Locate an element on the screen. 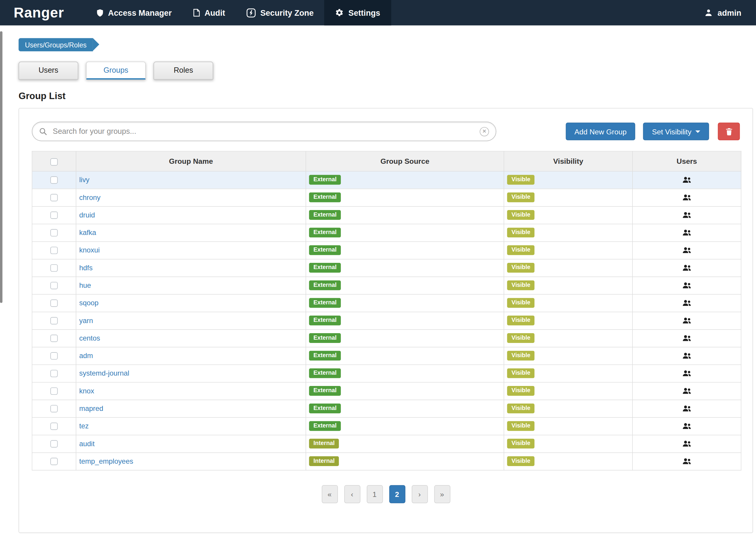 The width and height of the screenshot is (756, 534). users-group-icon is located at coordinates (687, 392).